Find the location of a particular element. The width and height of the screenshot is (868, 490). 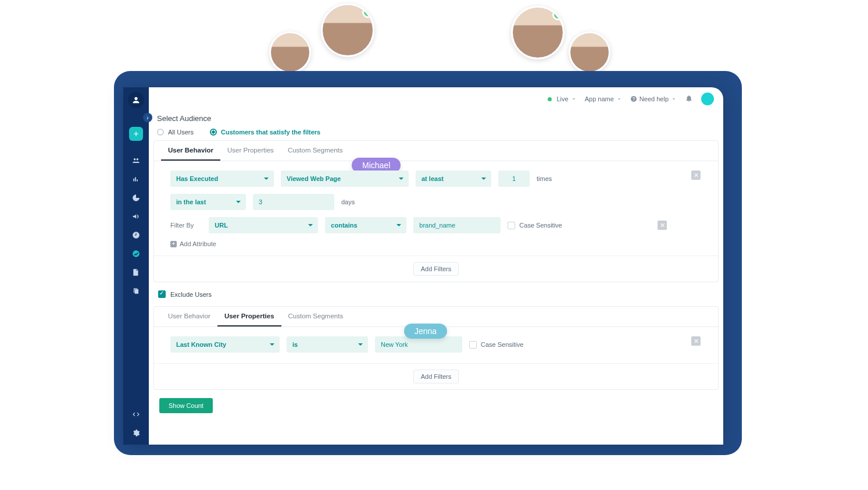

avatar is located at coordinates (708, 99).